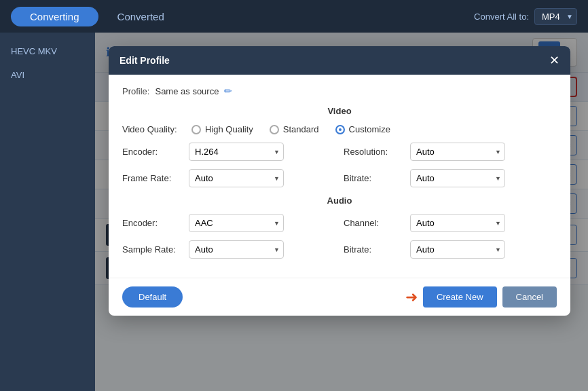 This screenshot has width=588, height=391. I want to click on encoder-select-wrapper: H.264 ▼, so click(236, 152).